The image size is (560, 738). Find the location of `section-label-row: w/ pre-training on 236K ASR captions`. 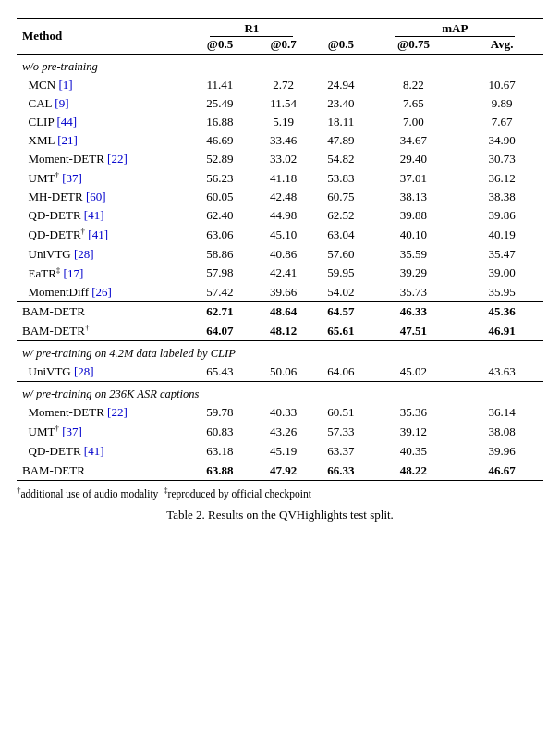

section-label-row: w/ pre-training on 236K ASR captions is located at coordinates (280, 393).